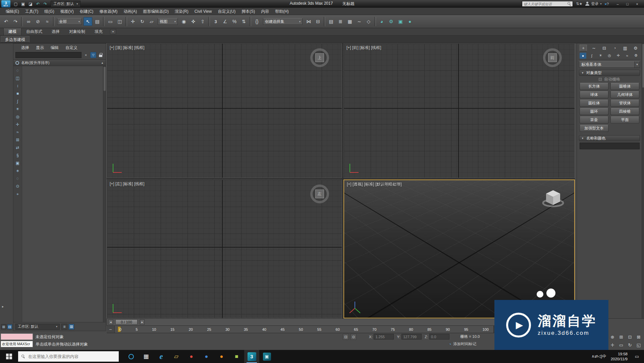 The height and width of the screenshot is (363, 644). Describe the element at coordinates (86, 55) in the screenshot. I see `clear-search-icon: ×` at that location.